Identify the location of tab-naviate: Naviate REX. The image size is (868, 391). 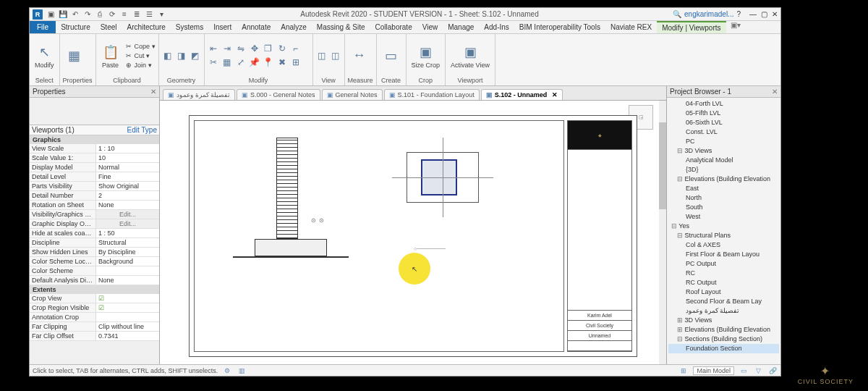
(631, 28).